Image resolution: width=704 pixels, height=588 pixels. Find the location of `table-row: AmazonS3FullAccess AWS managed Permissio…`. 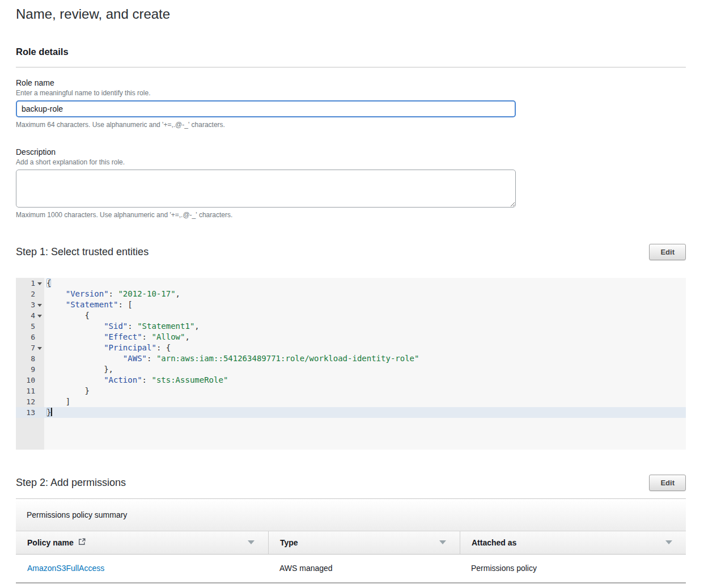

table-row: AmazonS3FullAccess AWS managed Permissio… is located at coordinates (351, 569).